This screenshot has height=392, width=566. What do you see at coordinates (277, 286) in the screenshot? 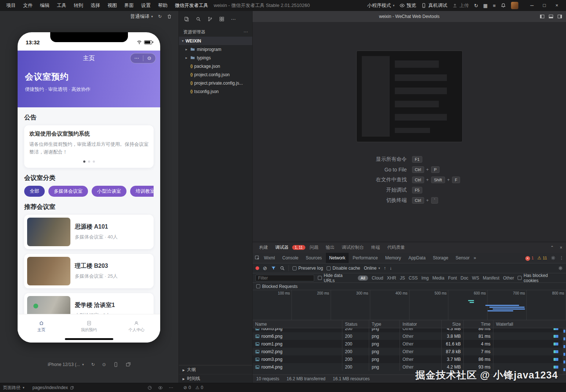
I see `blocked-requests-checkbox: Blocked Requests` at bounding box center [277, 286].